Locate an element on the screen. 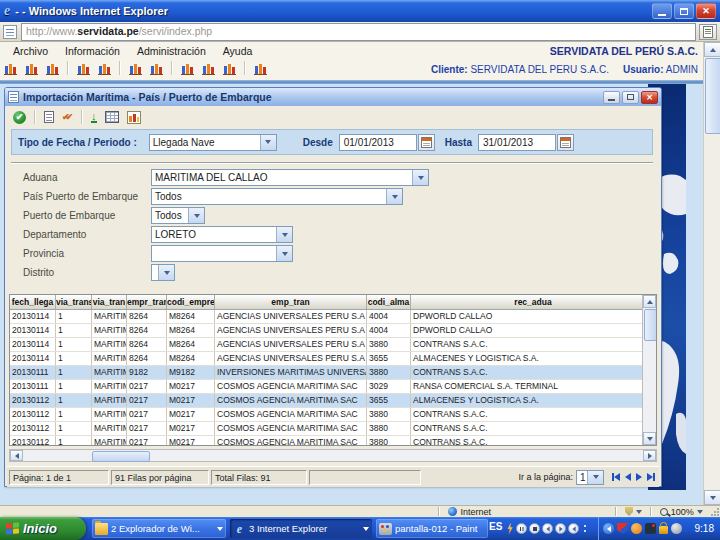 This screenshot has height=540, width=720. window-maximize-button is located at coordinates (630, 98).